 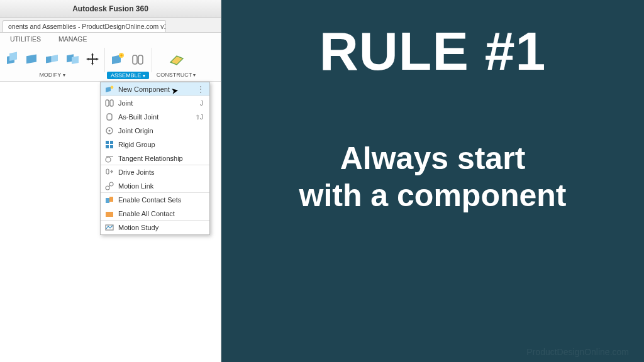 I want to click on ribbon-menu-row: UTILITIES MANAGE, so click(x=111, y=39).